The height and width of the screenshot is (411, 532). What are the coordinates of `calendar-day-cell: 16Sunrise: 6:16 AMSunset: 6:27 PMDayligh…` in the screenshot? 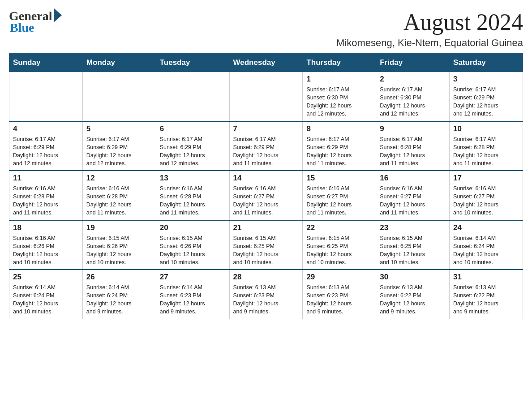 It's located at (413, 195).